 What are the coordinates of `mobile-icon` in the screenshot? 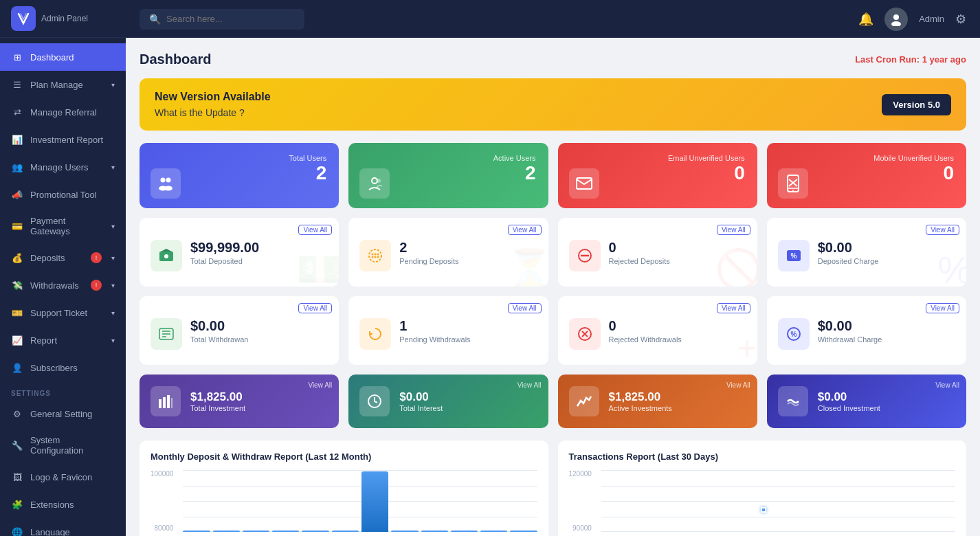 It's located at (793, 183).